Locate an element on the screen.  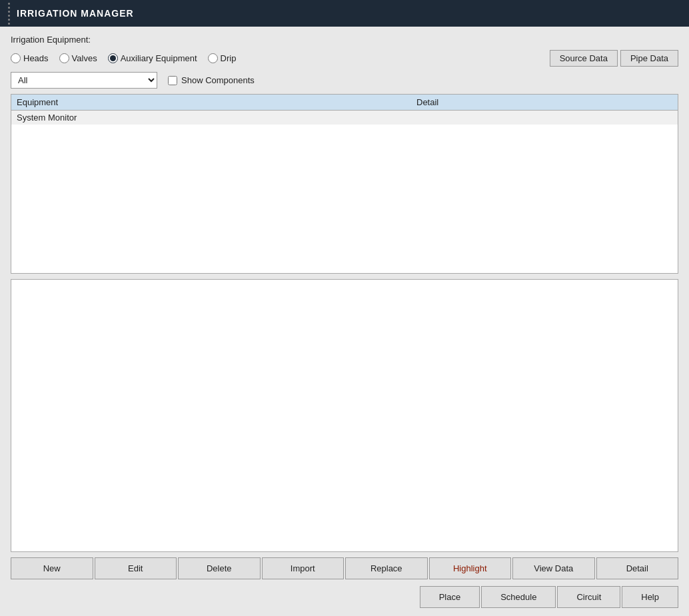
new-button: New is located at coordinates (52, 569).